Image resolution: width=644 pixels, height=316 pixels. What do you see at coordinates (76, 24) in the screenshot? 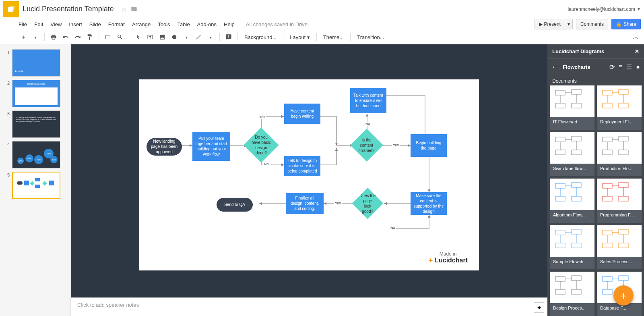
I see `menu-insert: Insert` at bounding box center [76, 24].